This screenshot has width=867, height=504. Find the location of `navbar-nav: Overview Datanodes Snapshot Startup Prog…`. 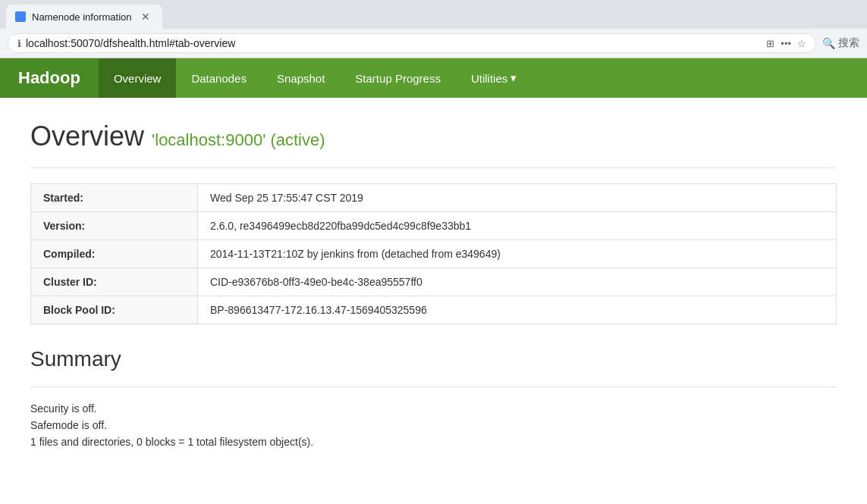

navbar-nav: Overview Datanodes Snapshot Startup Prog… is located at coordinates (316, 78).